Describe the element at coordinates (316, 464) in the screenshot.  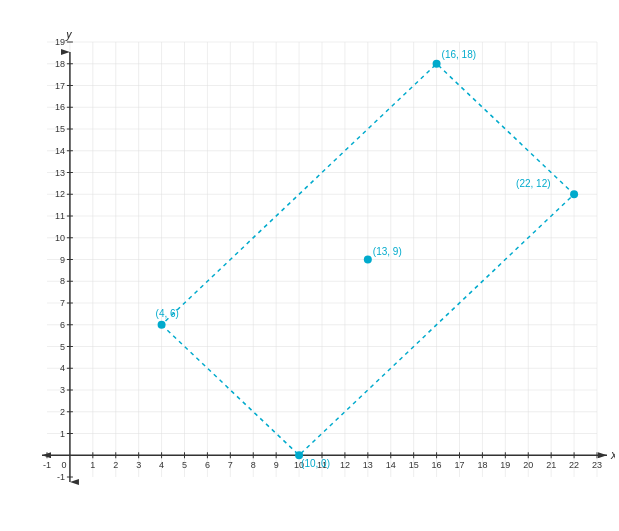
I see `vertex-label: (10, 0)` at that location.